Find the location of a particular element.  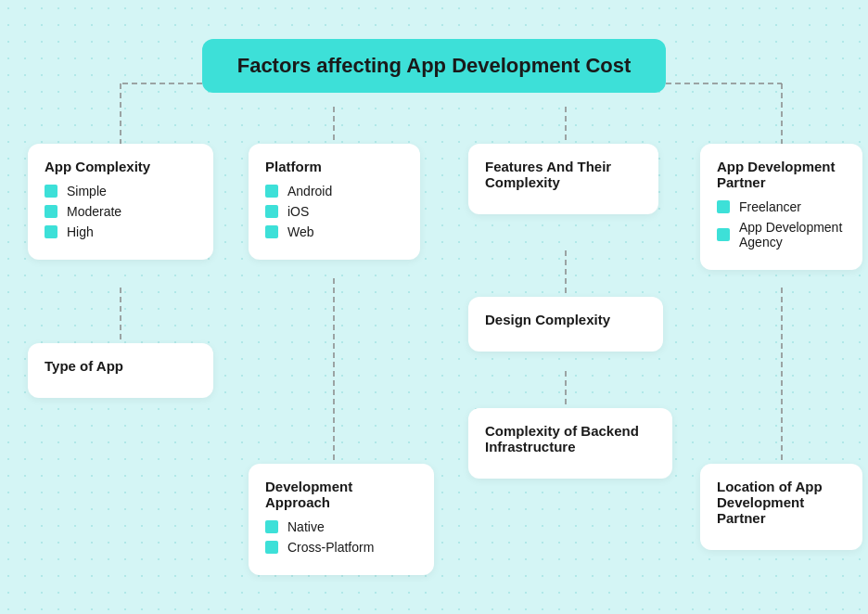

main-title: Factors affecting App Development Cost is located at coordinates (434, 65).